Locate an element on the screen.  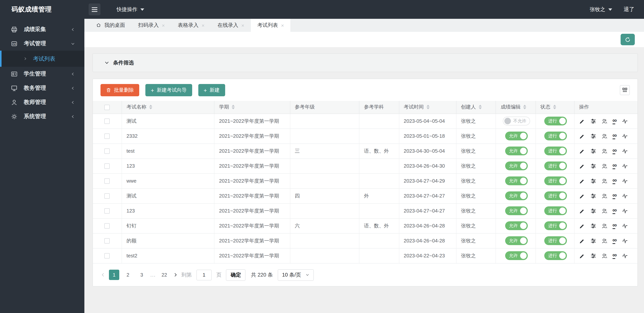
user-dropdown: 张牧之 is located at coordinates (601, 10).